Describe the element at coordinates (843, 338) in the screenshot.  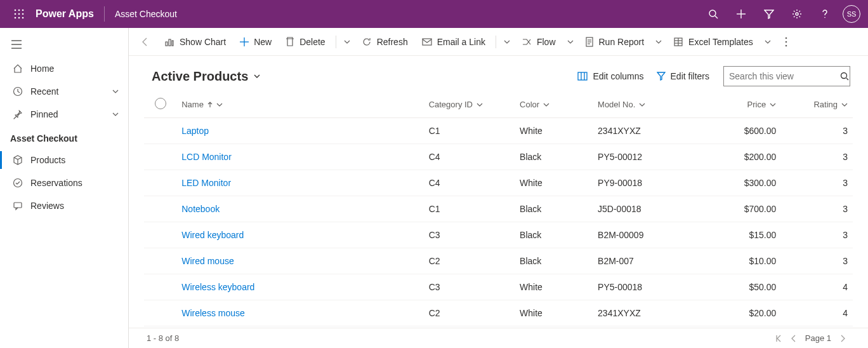
I see `page-next-button` at that location.